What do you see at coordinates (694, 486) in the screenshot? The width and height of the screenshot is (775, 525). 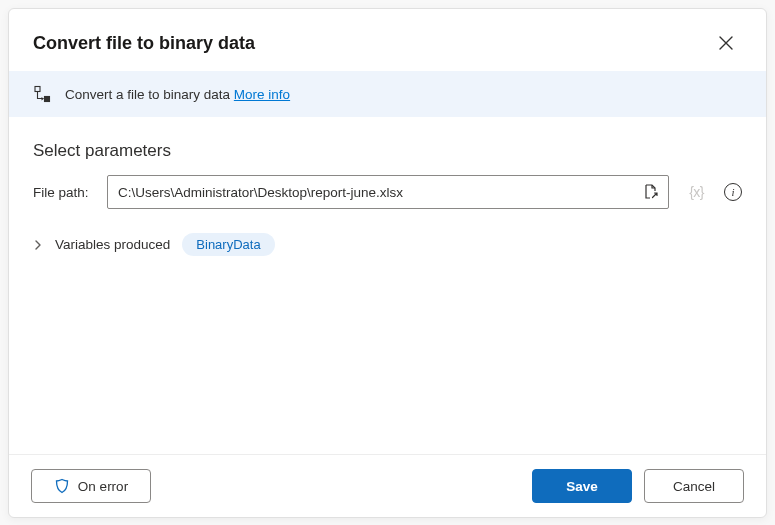 I see `cancel-button: Cancel` at bounding box center [694, 486].